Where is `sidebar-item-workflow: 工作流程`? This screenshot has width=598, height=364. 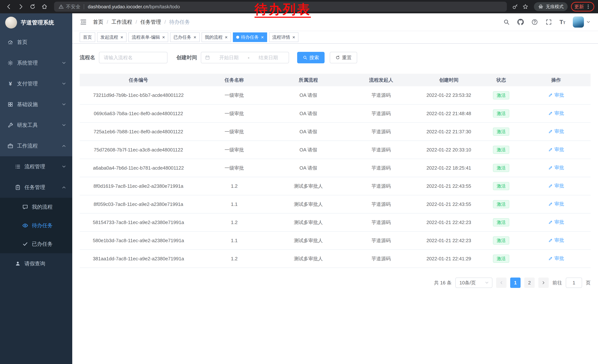
sidebar-item-workflow: 工作流程 is located at coordinates (36, 146).